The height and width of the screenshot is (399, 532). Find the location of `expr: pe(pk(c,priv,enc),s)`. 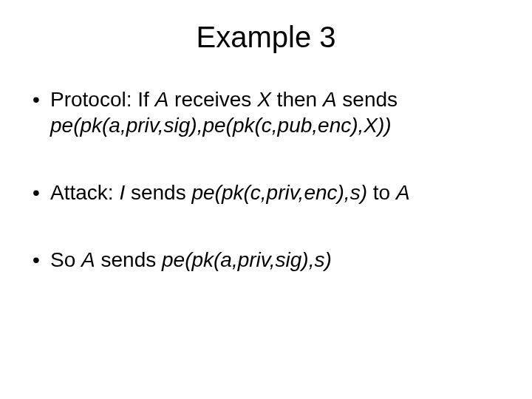

expr: pe(pk(c,priv,enc),s) is located at coordinates (279, 192).